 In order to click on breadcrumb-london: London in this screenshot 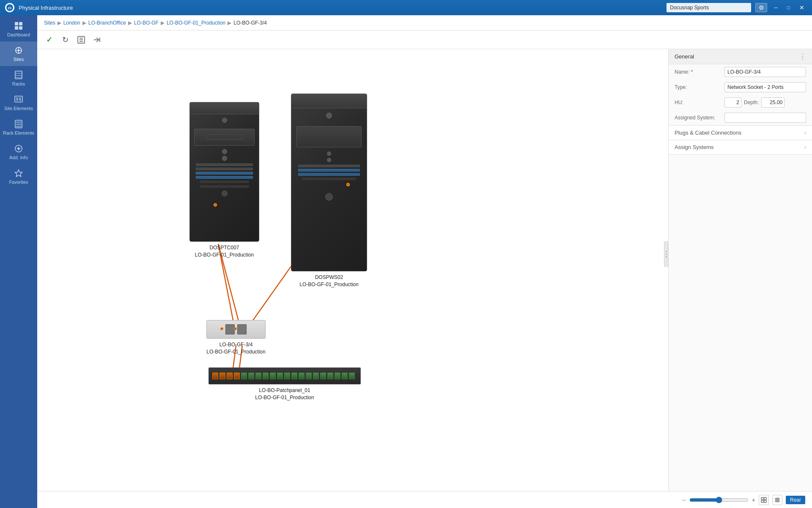, I will do `click(72, 23)`.